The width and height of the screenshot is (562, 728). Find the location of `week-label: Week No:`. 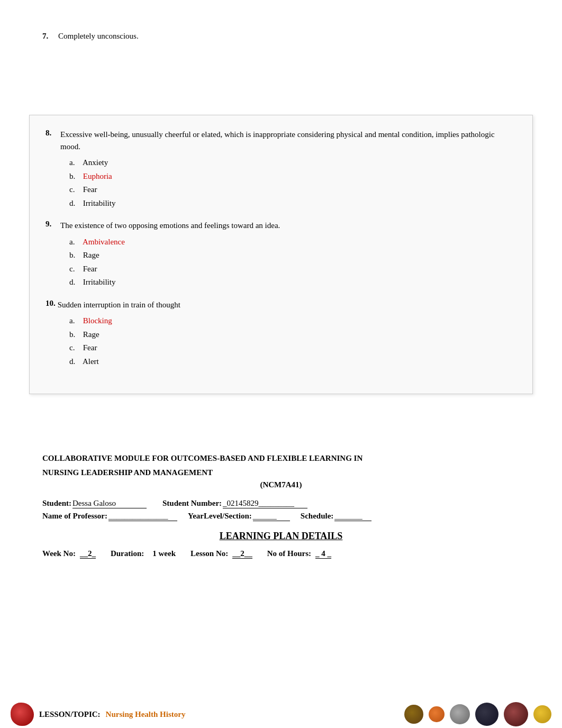

week-label: Week No: is located at coordinates (59, 553).